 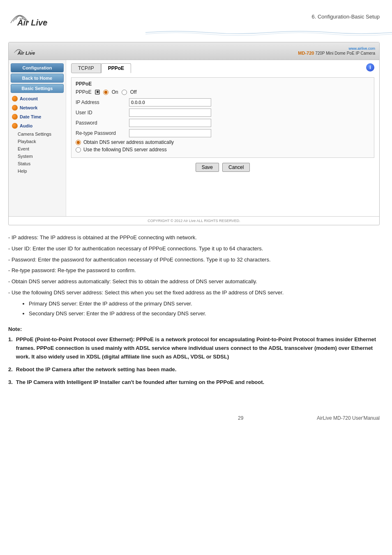 I want to click on tab-tcpip: TCP/IP, so click(x=86, y=68).